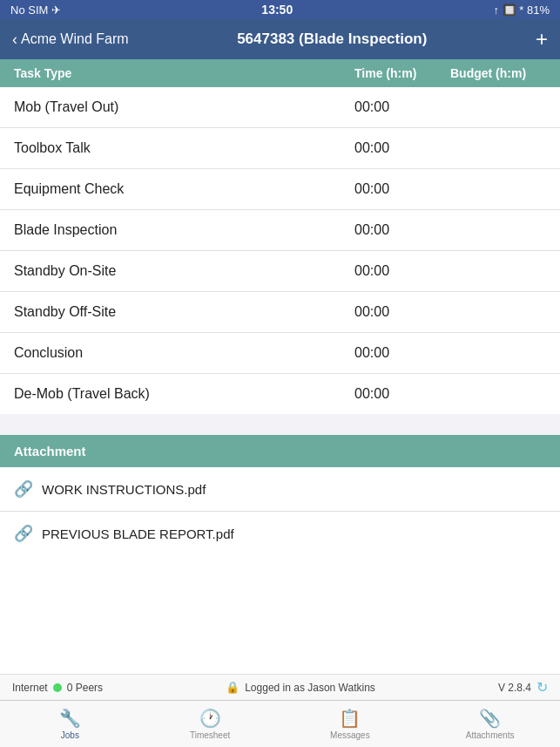 The height and width of the screenshot is (747, 560). I want to click on messages-icon: 📋, so click(350, 718).